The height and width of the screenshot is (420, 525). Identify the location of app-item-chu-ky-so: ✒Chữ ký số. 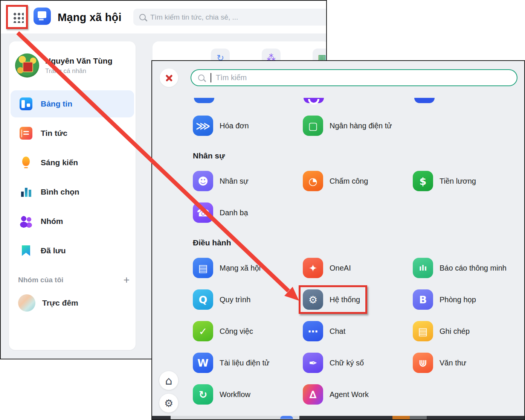
(358, 363).